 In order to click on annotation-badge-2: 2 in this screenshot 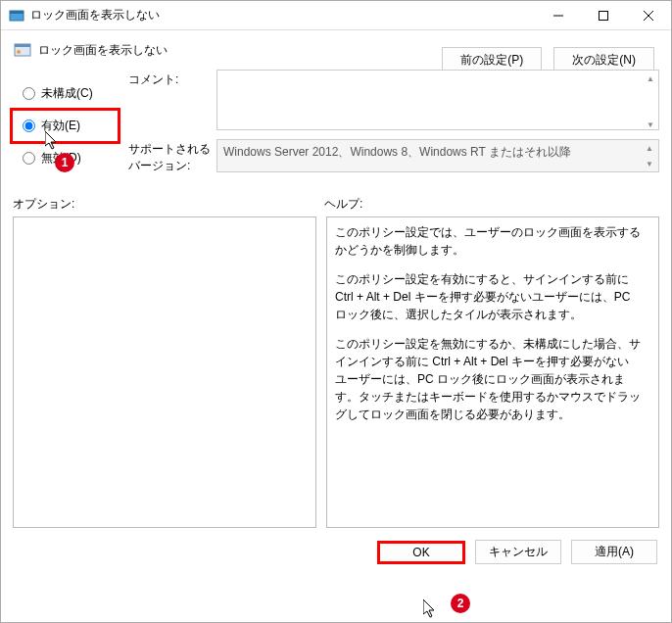, I will do `click(460, 603)`.